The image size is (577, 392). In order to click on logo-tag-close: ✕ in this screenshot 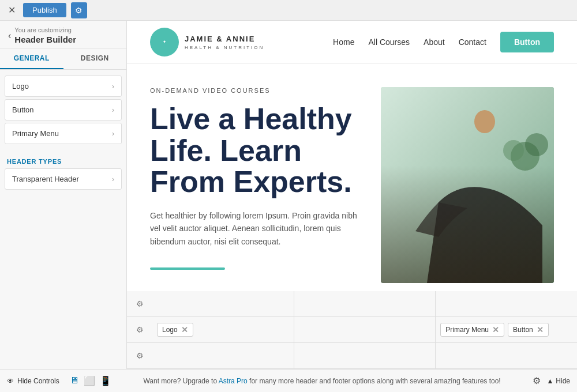, I will do `click(185, 330)`.